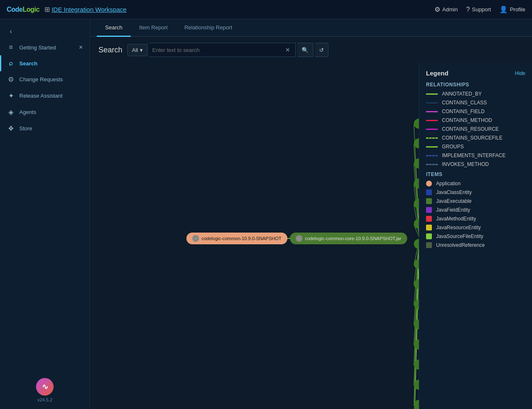  I want to click on legend-relationship-item: CONTAINS_METHOD, so click(476, 120).